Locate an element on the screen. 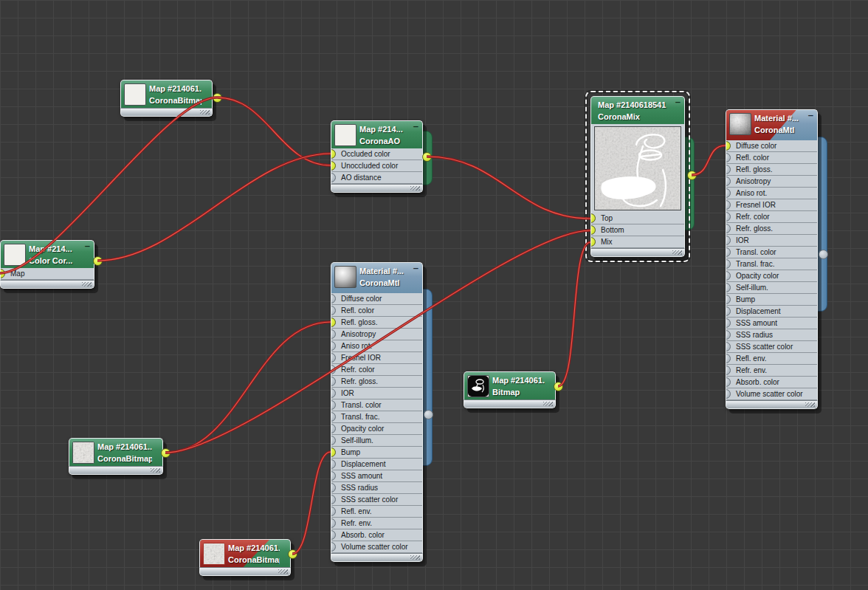  node-corona-mix: Map #2140618541CoronaMix–TopBottomMix is located at coordinates (638, 176).